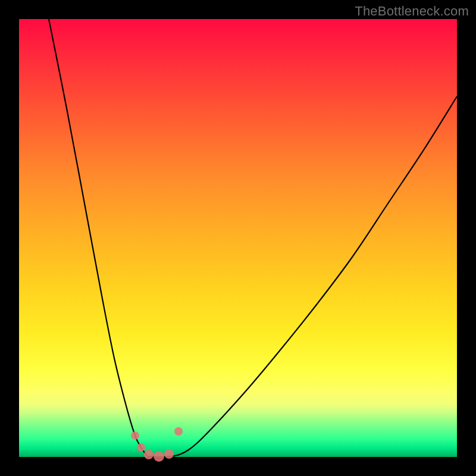  Describe the element at coordinates (412, 11) in the screenshot. I see `watermark-text: TheBottleneck.com` at that location.